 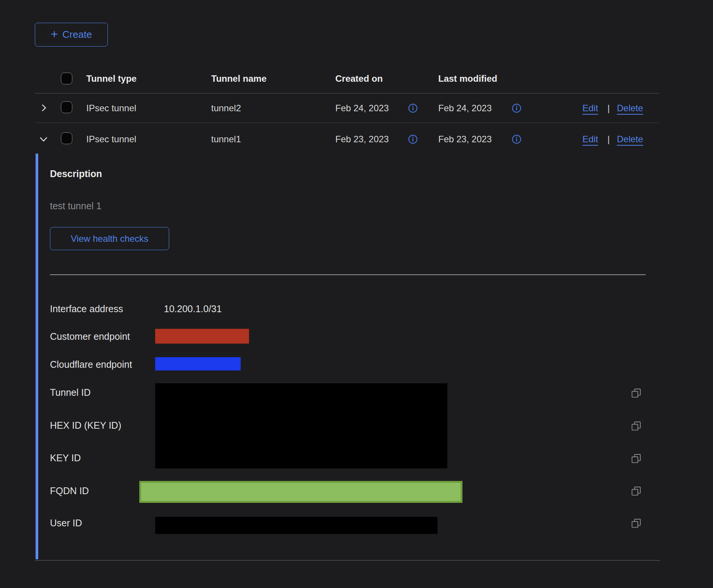 I want to click on interface-address-label: Interface address, so click(x=86, y=309).